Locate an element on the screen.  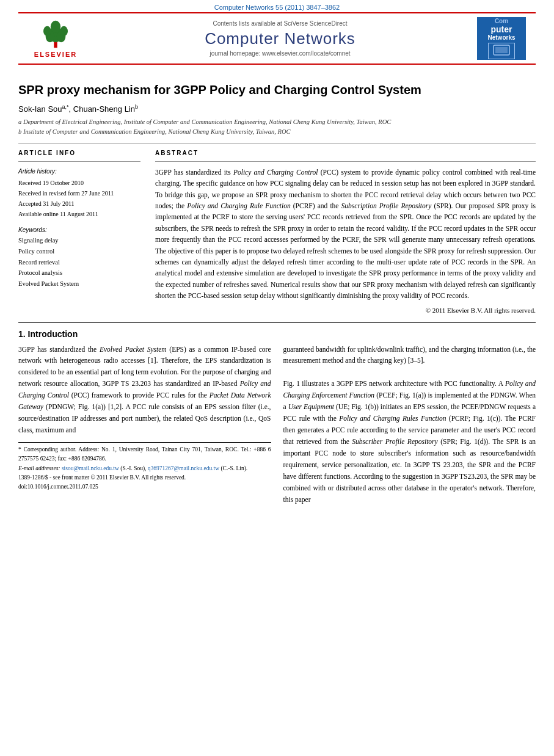
header-divider is located at coordinates (277, 143).